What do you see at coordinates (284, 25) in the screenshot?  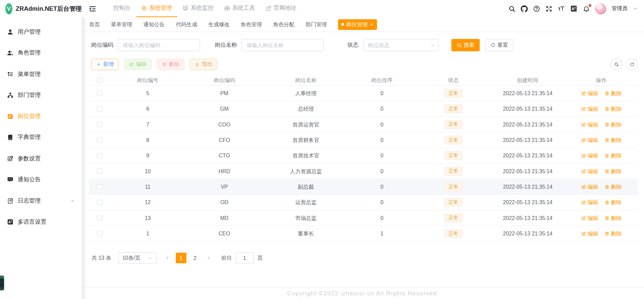 I see `tab-roleassign: 角色分配` at bounding box center [284, 25].